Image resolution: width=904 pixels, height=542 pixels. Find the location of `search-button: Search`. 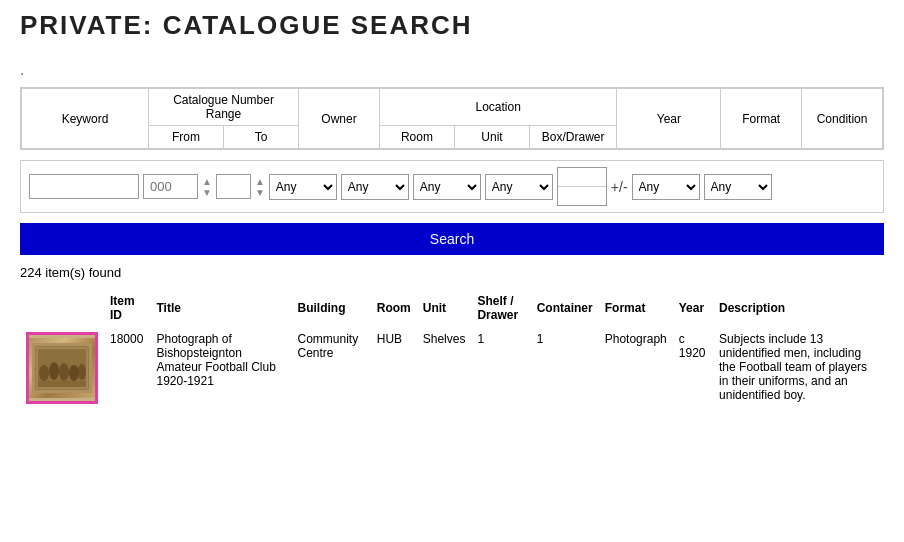

search-button: Search is located at coordinates (452, 239).